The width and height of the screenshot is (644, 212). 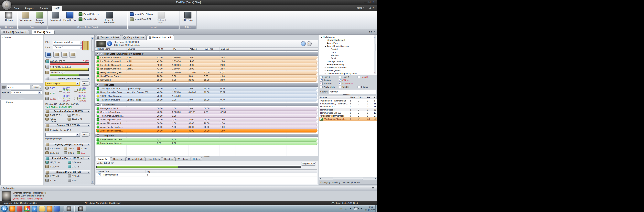 I want to click on export-details-button: Export Details▼, so click(x=89, y=19).